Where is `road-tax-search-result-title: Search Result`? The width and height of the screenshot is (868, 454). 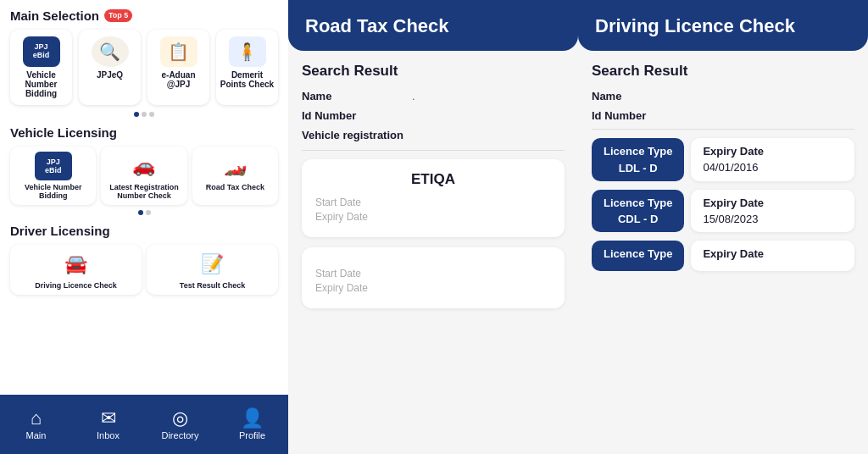
road-tax-search-result-title: Search Result is located at coordinates (433, 71).